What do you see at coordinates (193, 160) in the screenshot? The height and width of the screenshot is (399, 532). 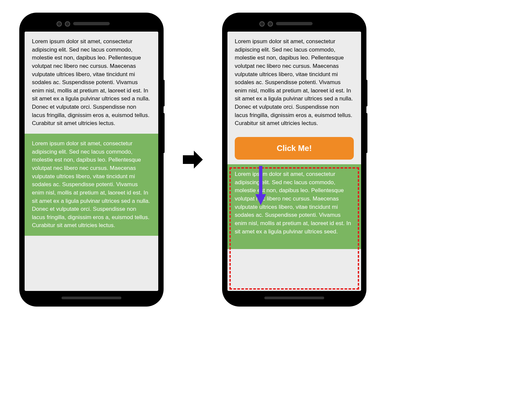 I see `transition-arrow-icon` at bounding box center [193, 160].